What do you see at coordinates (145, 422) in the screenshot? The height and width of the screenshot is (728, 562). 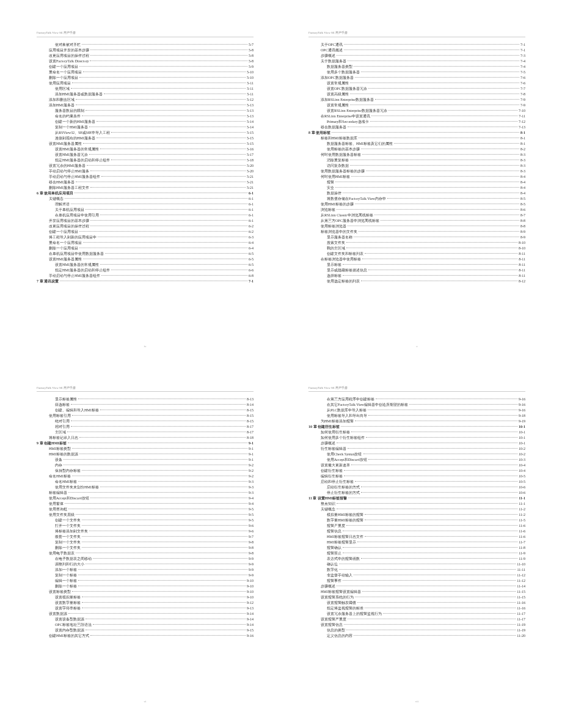 I see `toc-entry: 绝对引用8-15` at bounding box center [145, 422].